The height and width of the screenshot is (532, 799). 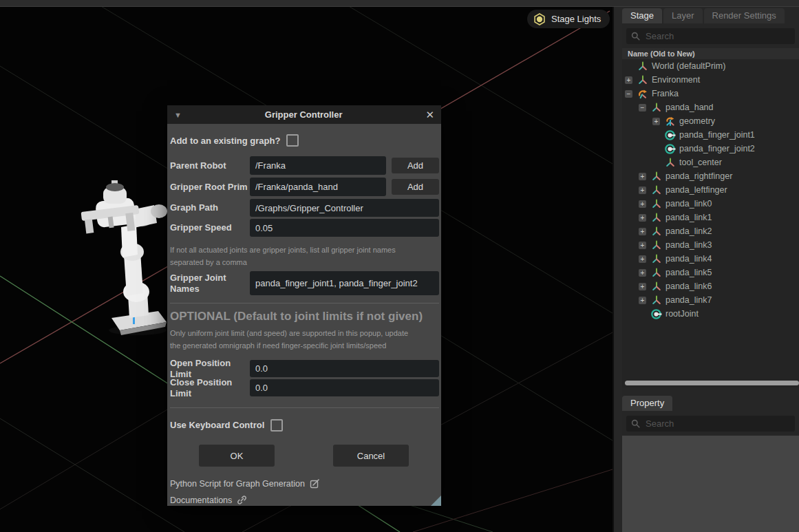 I want to click on optional-heading: OPTIONAL (Default to joint limits if not…, so click(x=304, y=317).